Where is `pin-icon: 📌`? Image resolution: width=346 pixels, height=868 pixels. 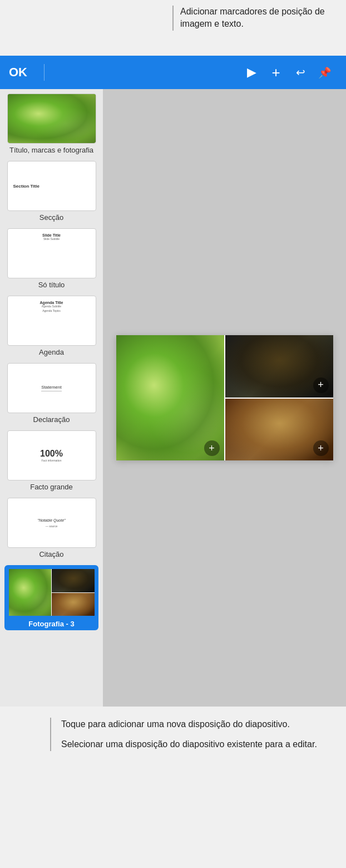 pin-icon: 📌 is located at coordinates (325, 72).